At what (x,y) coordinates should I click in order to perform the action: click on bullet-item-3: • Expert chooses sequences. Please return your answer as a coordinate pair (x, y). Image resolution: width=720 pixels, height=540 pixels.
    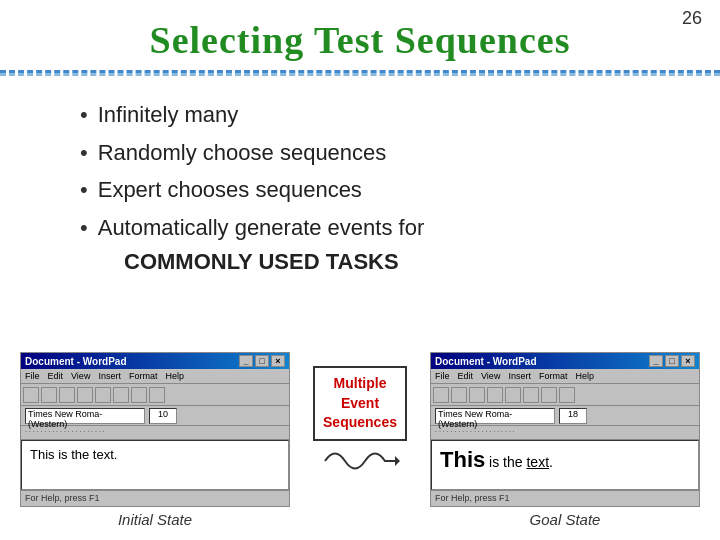
    Looking at the image, I should click on (370, 190).